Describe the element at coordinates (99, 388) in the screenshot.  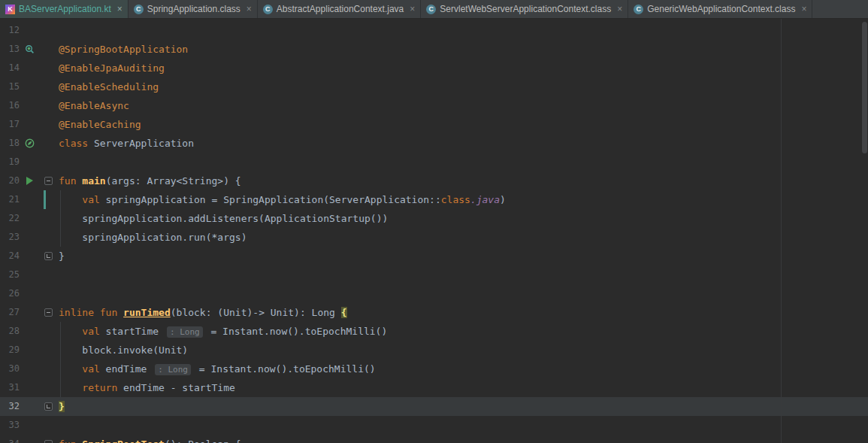
I see `code-token: return` at that location.